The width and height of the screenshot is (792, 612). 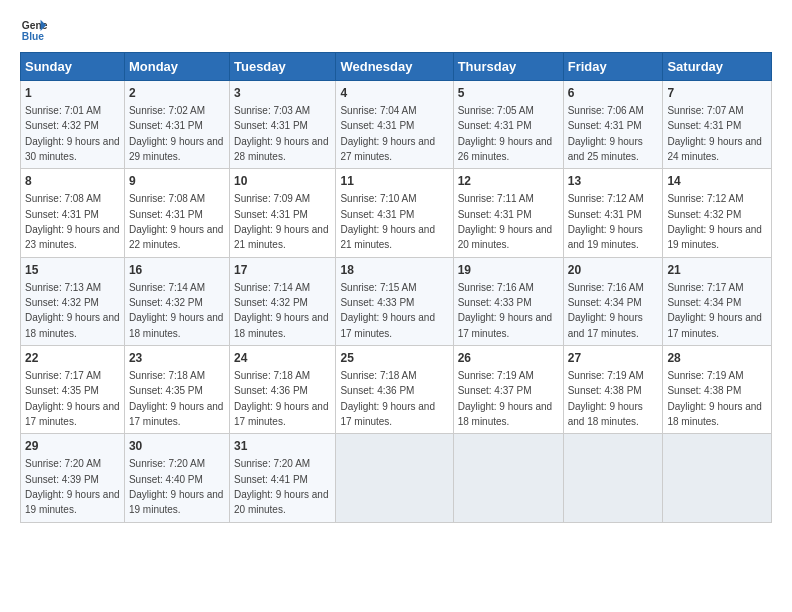 I want to click on sunset-time: Sunset: 4:38 PM, so click(x=605, y=390).